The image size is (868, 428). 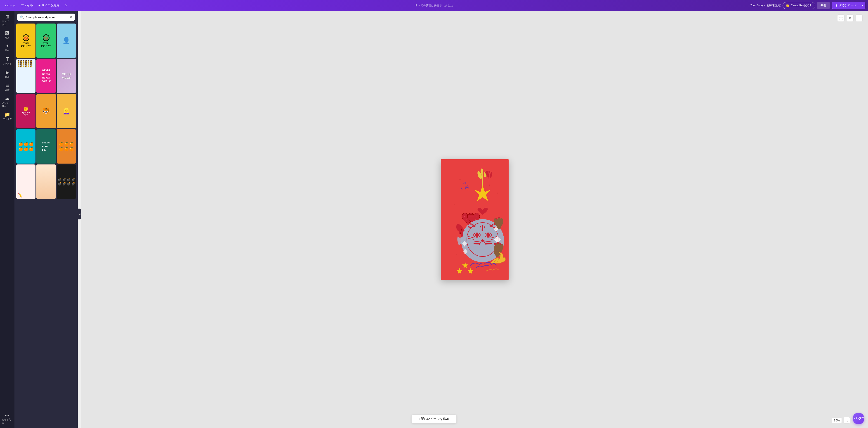 I want to click on sidebar-photo-label: 写真, so click(x=7, y=38).